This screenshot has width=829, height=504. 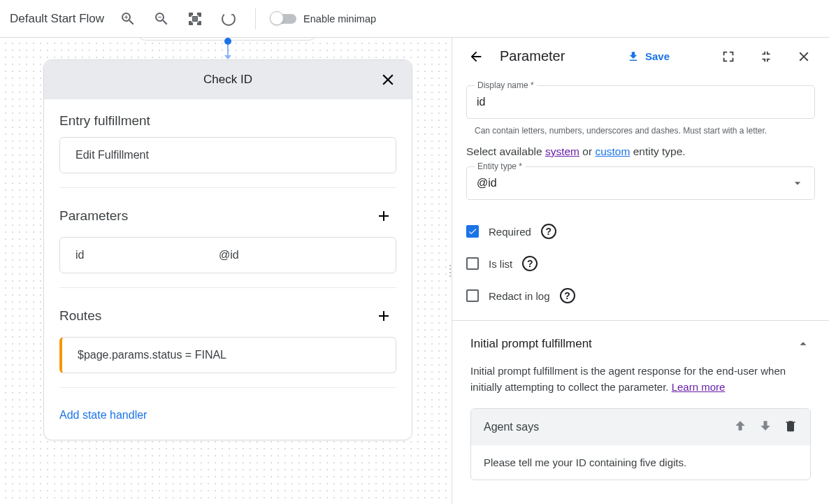 What do you see at coordinates (640, 463) in the screenshot?
I see `agent-response-text: Please tell me your ID containing five d…` at bounding box center [640, 463].